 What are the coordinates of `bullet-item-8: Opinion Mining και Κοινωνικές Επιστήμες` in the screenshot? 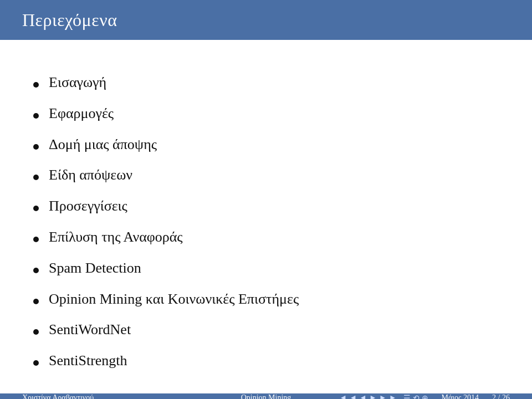 It's located at (266, 299).